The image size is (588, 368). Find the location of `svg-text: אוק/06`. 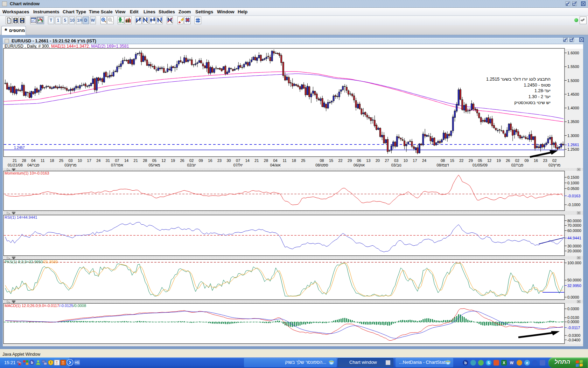

svg-text: אוק/06 is located at coordinates (359, 165).